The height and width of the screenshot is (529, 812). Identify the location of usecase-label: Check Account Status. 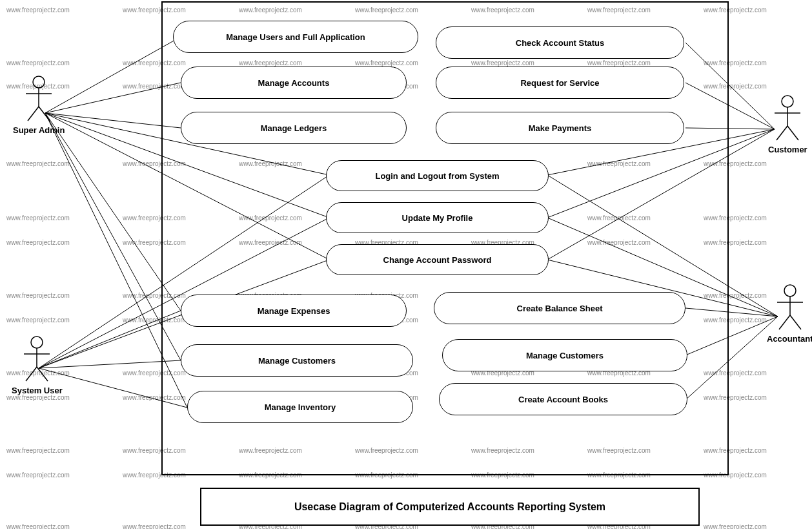
(560, 43).